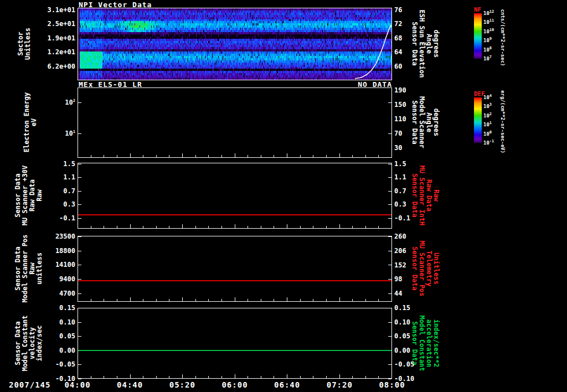 This screenshot has width=567, height=392. What do you see at coordinates (183, 385) in the screenshot?
I see `time-tick-label: 05:20` at bounding box center [183, 385].